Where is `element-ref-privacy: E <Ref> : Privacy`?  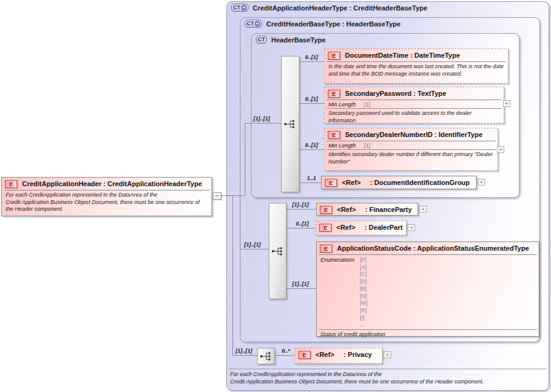 element-ref-privacy: E <Ref> : Privacy is located at coordinates (338, 356).